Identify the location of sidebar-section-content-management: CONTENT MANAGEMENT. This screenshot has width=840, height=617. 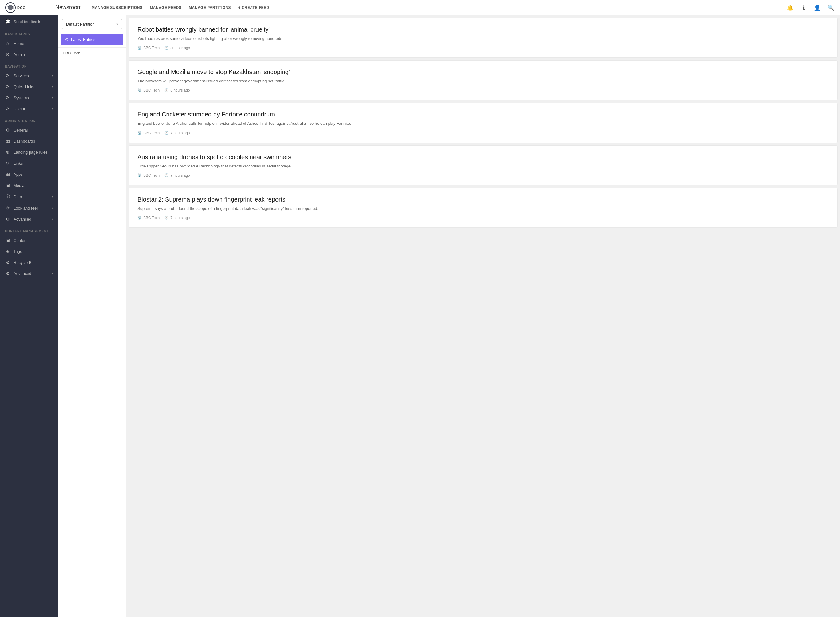
(29, 230).